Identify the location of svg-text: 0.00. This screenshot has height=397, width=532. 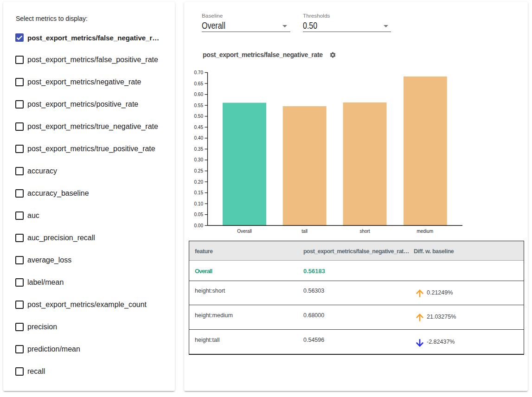
(199, 225).